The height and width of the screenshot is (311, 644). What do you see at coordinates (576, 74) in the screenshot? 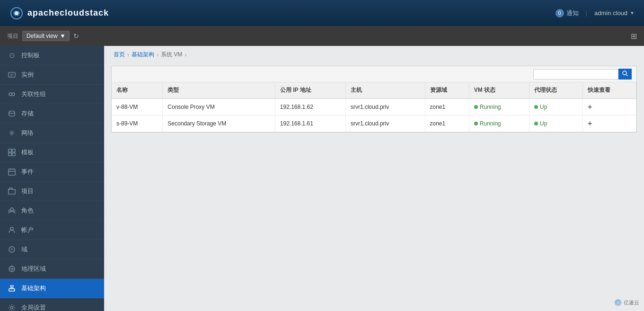
I see `search-input` at bounding box center [576, 74].